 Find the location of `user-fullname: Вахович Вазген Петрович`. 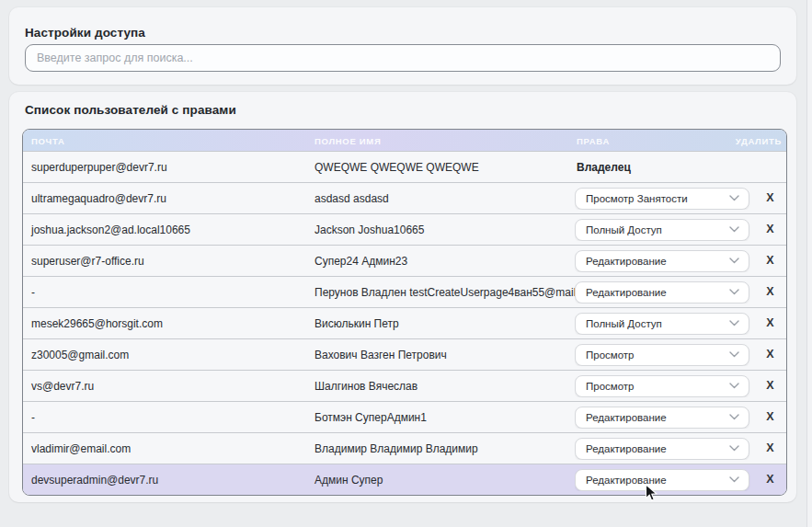

user-fullname: Вахович Вазген Петрович is located at coordinates (440, 355).